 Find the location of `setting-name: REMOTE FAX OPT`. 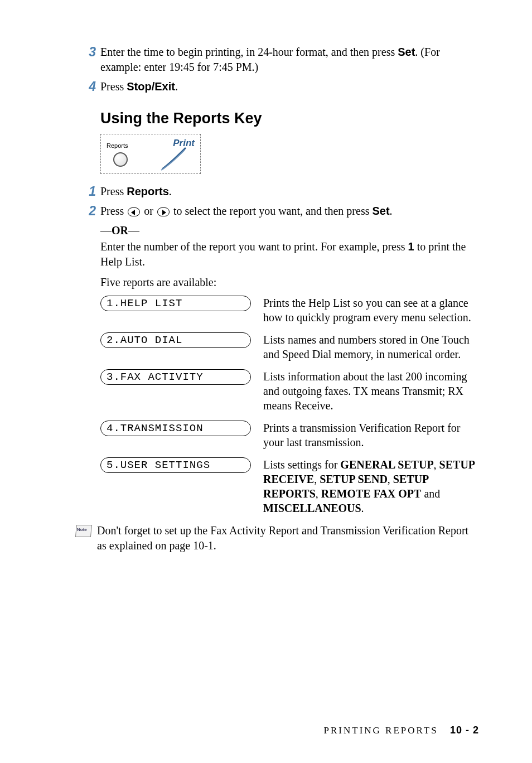

setting-name: REMOTE FAX OPT is located at coordinates (371, 494).